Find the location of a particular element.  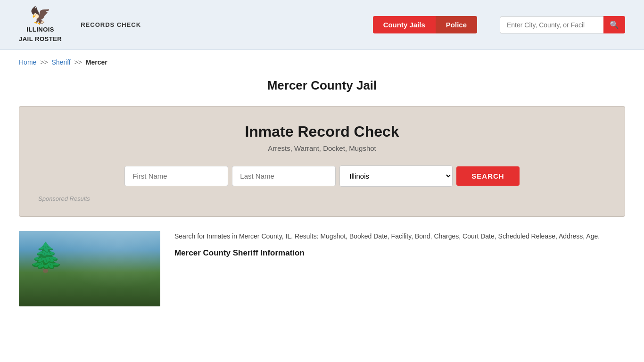

last-name-input is located at coordinates (284, 176).